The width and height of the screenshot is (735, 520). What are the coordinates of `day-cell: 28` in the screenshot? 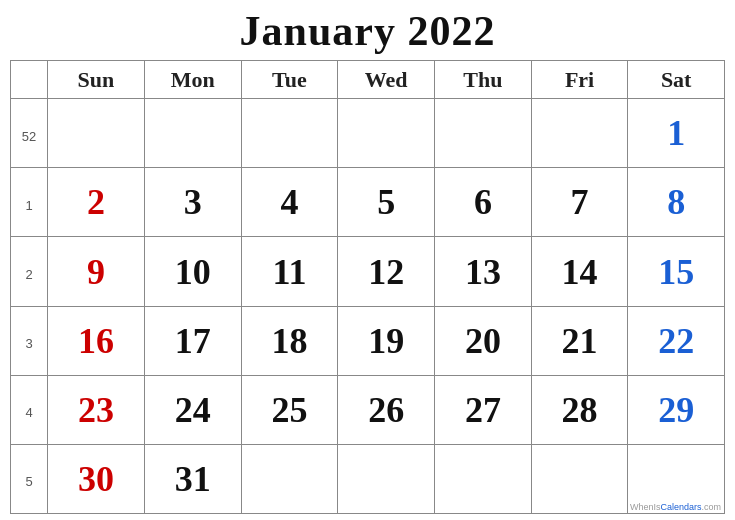 It's located at (580, 410).